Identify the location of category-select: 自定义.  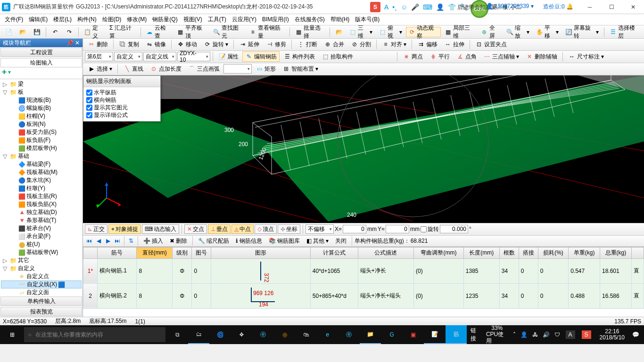
(128, 57).